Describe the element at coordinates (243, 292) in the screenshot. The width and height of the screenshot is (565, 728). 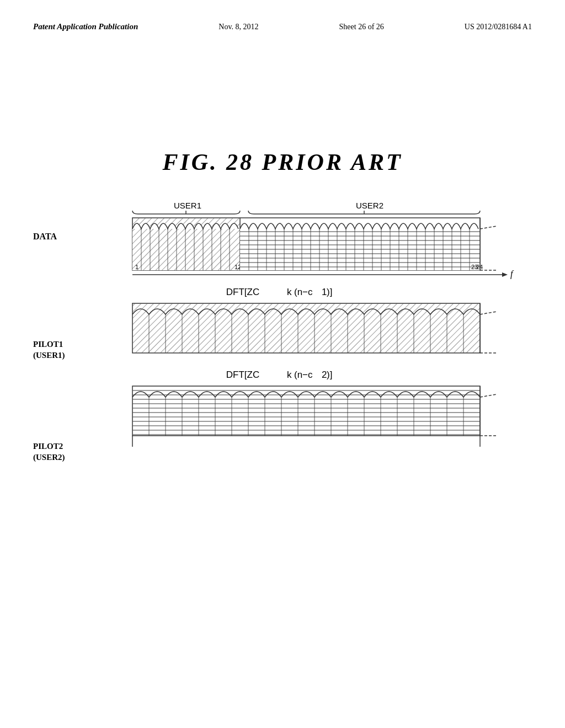
I see `dft1-label: DFT[ZC` at that location.